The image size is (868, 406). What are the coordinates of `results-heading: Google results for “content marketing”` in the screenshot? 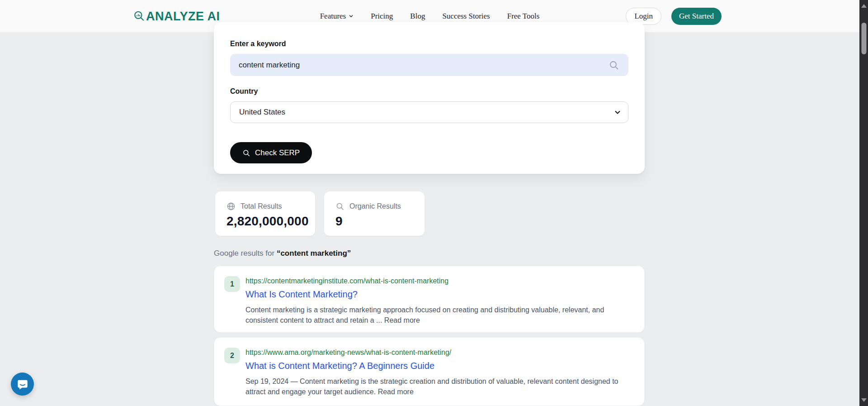 It's located at (282, 253).